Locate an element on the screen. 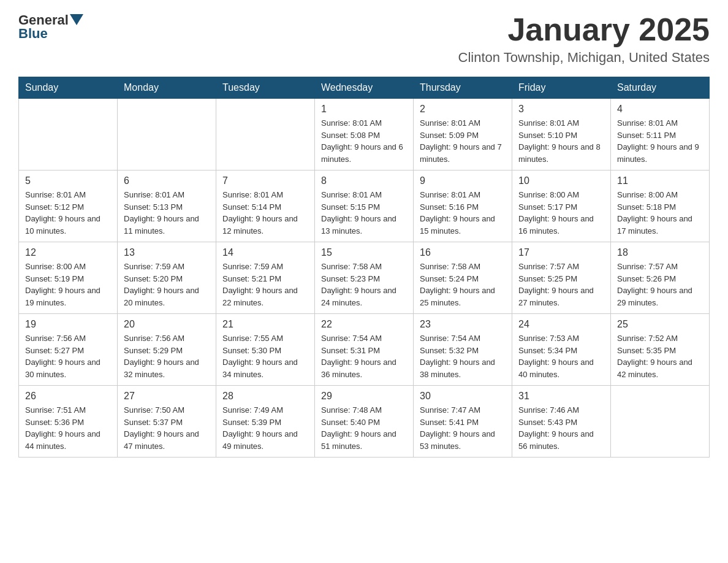  day-number: 5 is located at coordinates (68, 181).